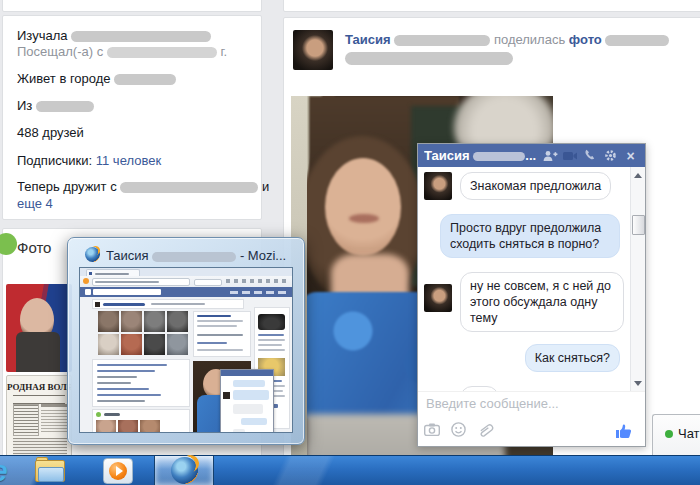  Describe the element at coordinates (524, 302) in the screenshot. I see `chat-message: ну не совсем, я с ней до этого обсуждала…` at that location.